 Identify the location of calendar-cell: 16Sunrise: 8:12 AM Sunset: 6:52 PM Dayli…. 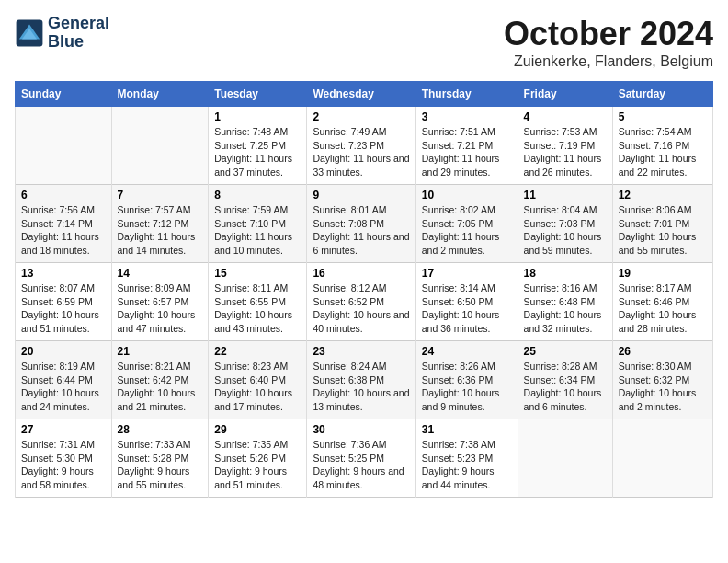
(361, 302).